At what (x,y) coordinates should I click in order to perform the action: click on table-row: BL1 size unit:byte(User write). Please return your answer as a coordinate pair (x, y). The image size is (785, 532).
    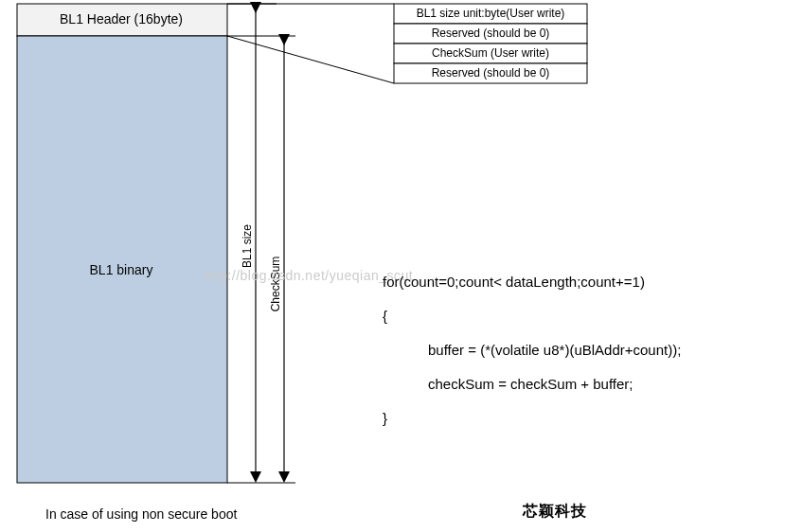
    Looking at the image, I should click on (491, 13).